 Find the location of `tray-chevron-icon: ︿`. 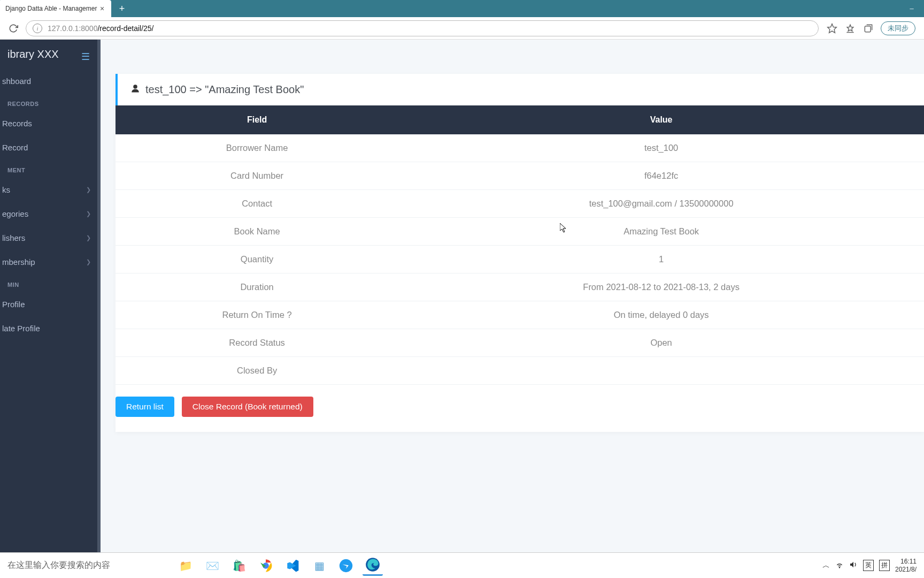

tray-chevron-icon: ︿ is located at coordinates (826, 566).